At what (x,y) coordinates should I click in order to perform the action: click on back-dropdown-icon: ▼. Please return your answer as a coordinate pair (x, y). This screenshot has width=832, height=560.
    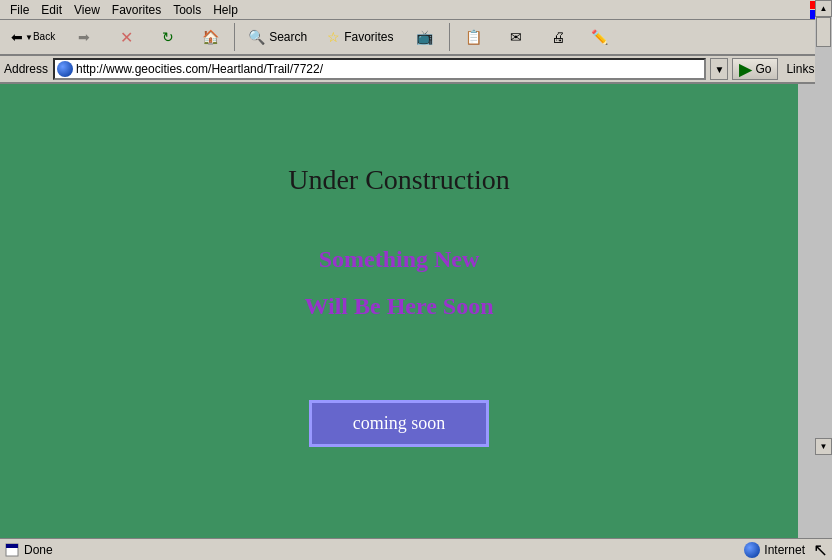
    Looking at the image, I should click on (29, 38).